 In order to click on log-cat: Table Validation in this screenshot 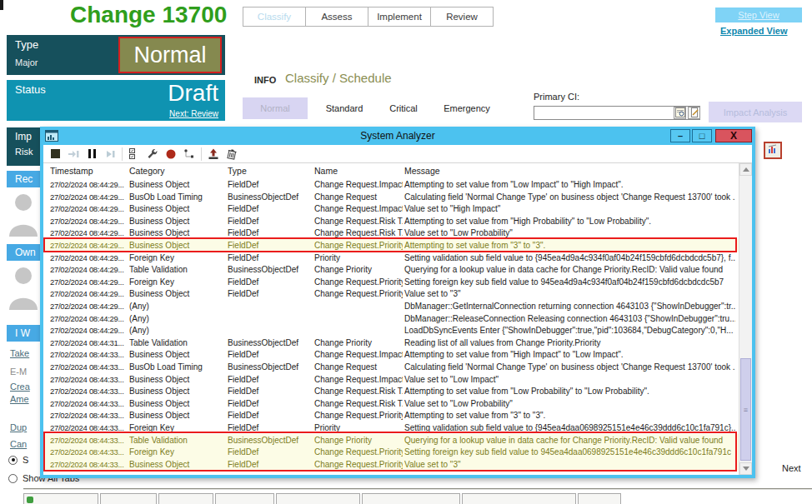, I will do `click(178, 440)`.